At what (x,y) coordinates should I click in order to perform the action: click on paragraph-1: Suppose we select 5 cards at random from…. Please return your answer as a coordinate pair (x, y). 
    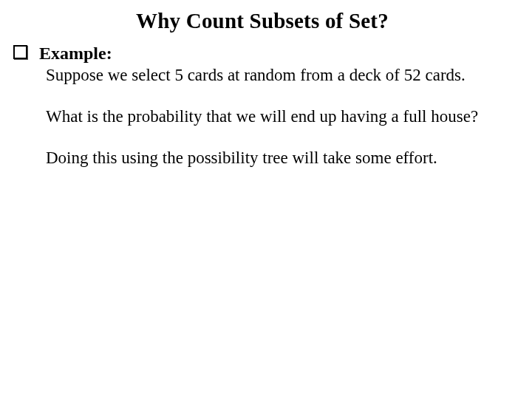
    Looking at the image, I should click on (273, 75).